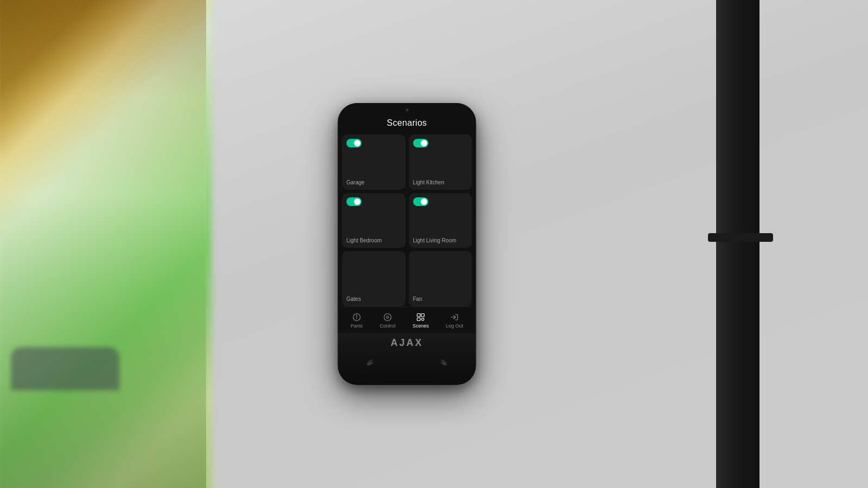 The width and height of the screenshot is (868, 488). What do you see at coordinates (407, 220) in the screenshot?
I see `scenarios-grid: Garage Light Kitchen Light Bedroom` at bounding box center [407, 220].